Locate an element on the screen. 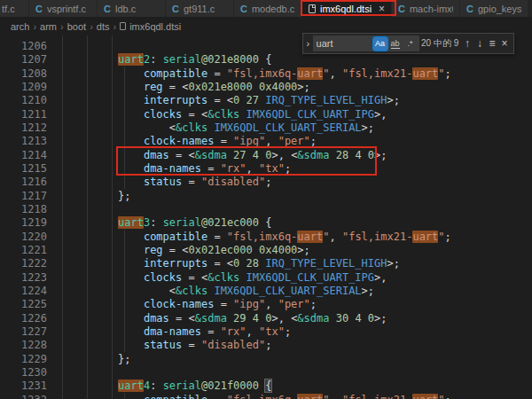 Image resolution: width=532 pixels, height=399 pixels. tab-ldb.c: Cldb.c is located at coordinates (131, 9).